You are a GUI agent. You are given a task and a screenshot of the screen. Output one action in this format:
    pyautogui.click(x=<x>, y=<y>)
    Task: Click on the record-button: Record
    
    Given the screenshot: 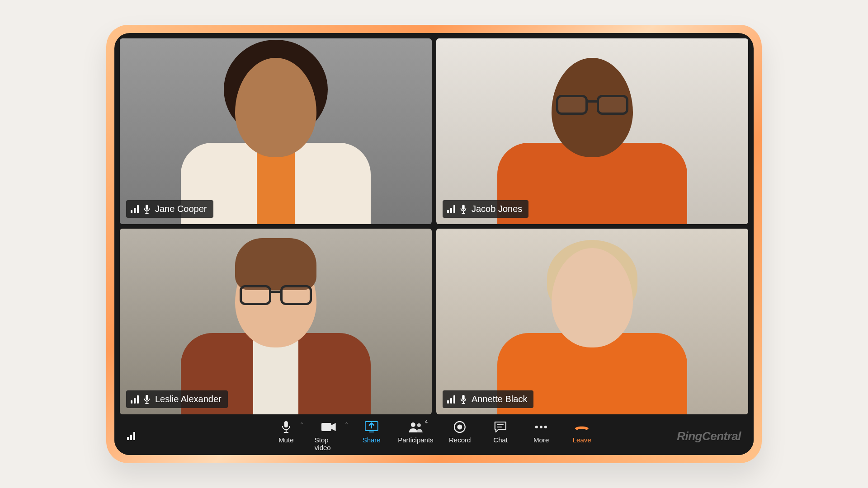 What is the action you would take?
    pyautogui.click(x=460, y=432)
    